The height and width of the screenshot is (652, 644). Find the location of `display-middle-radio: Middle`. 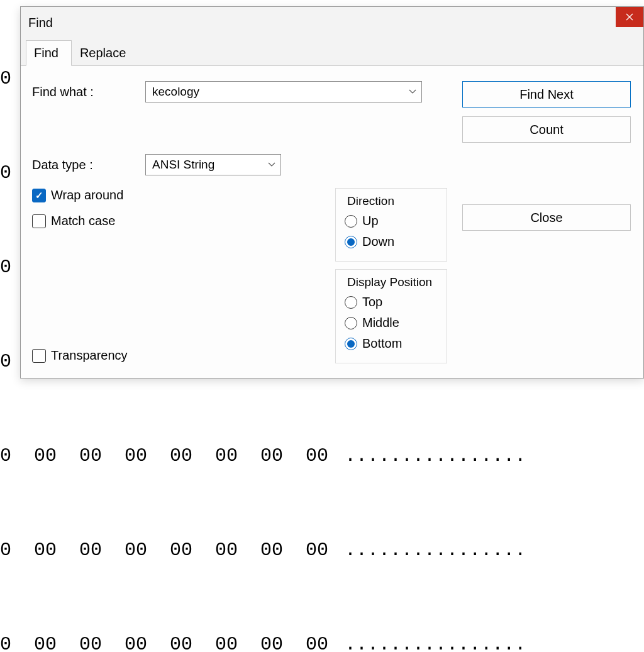

display-middle-radio: Middle is located at coordinates (390, 323).